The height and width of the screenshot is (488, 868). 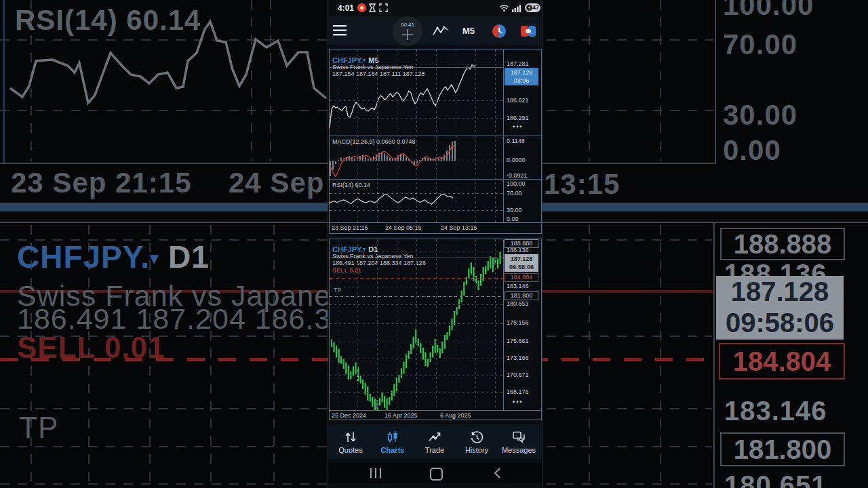 I want to click on bg-rsi-label: RSI(14) 60.14, so click(x=108, y=20).